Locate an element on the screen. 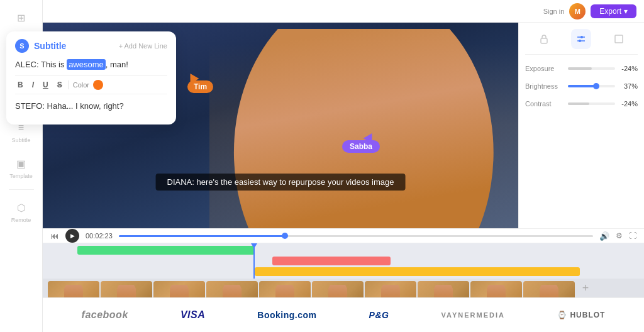 The width and height of the screenshot is (644, 332). adjustment-exposure: Exposure -24% is located at coordinates (581, 69).